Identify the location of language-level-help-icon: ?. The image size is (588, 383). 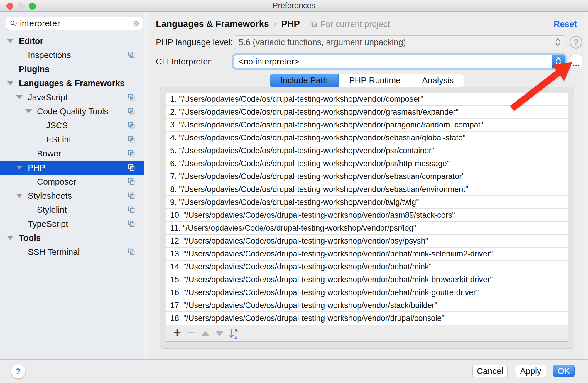
(576, 42).